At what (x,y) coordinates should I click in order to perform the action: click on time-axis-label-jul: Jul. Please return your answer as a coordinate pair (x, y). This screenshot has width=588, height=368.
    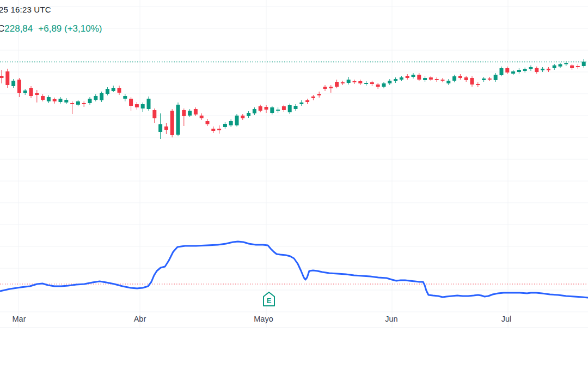
    Looking at the image, I should click on (506, 319).